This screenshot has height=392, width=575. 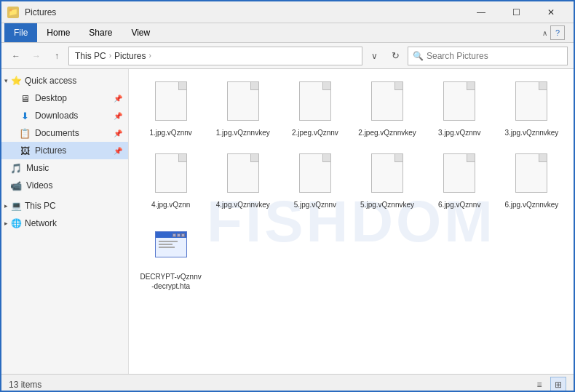 I want to click on tab-file: File, so click(x=20, y=33).